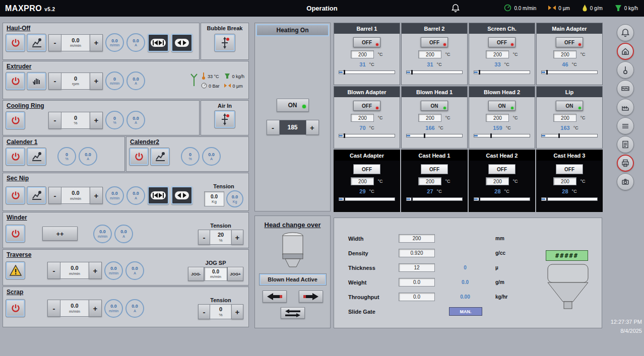 The height and width of the screenshot is (356, 644). I want to click on nav-print-icon, so click(625, 163).